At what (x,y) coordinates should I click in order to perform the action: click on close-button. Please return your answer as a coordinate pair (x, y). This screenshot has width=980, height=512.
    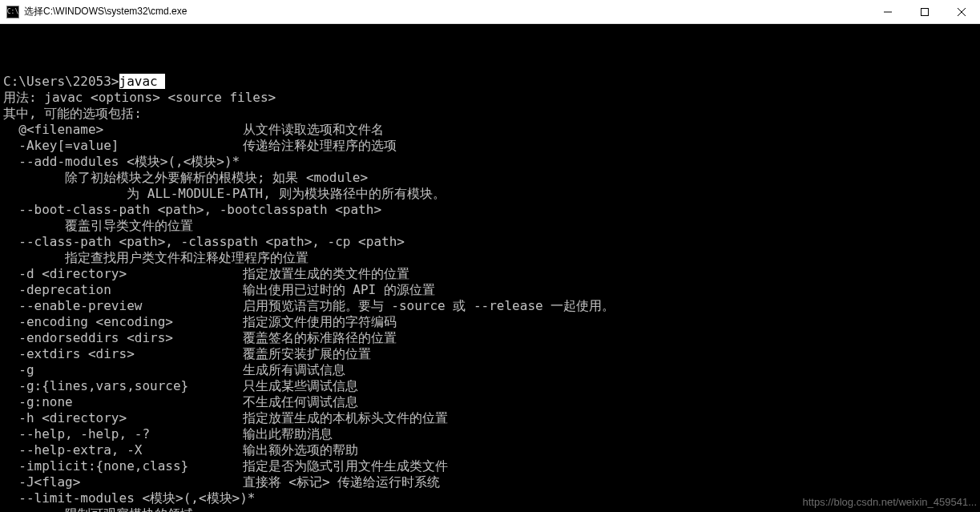
    Looking at the image, I should click on (962, 11).